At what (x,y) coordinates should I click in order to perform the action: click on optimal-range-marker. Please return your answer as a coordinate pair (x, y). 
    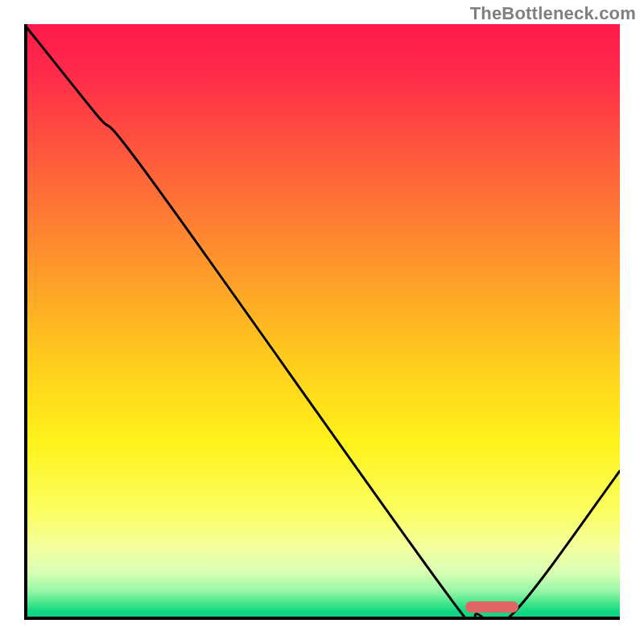
    Looking at the image, I should click on (493, 607).